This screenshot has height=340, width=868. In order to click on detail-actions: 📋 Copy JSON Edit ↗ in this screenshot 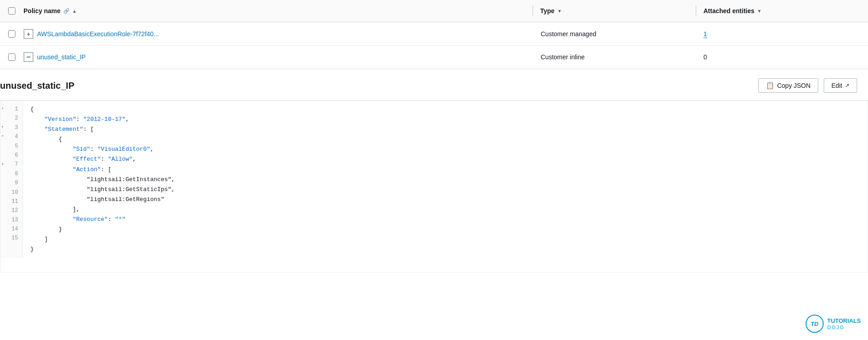, I will do `click(807, 86)`.